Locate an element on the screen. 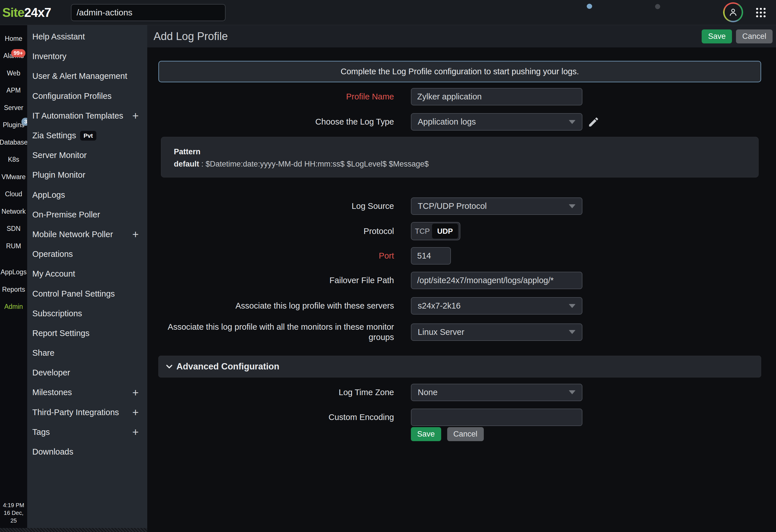  sidebar-item-user-alert-management: User & Alert Management is located at coordinates (87, 76).